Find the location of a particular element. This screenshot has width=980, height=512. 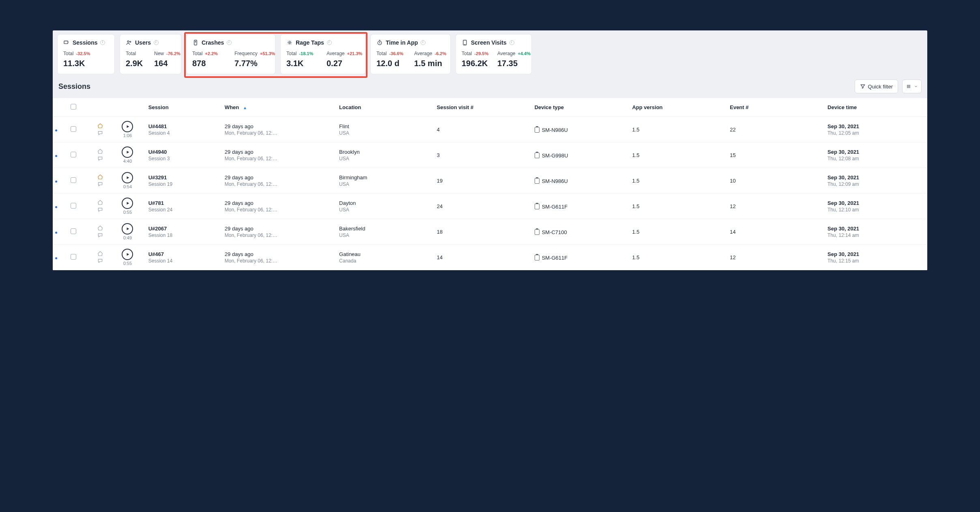

session-duration: 4:40 is located at coordinates (127, 161).